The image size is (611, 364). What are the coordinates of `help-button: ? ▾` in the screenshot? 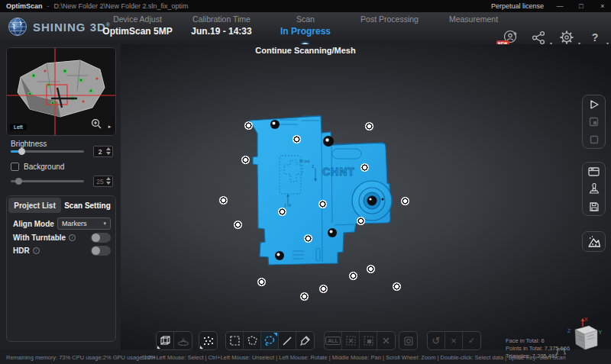 It's located at (595, 37).